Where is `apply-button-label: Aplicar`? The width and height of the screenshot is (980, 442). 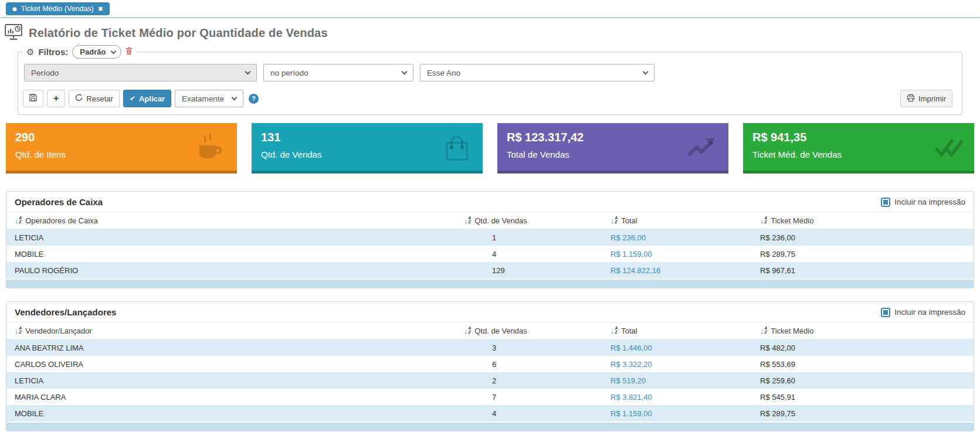
apply-button-label: Aplicar is located at coordinates (152, 98).